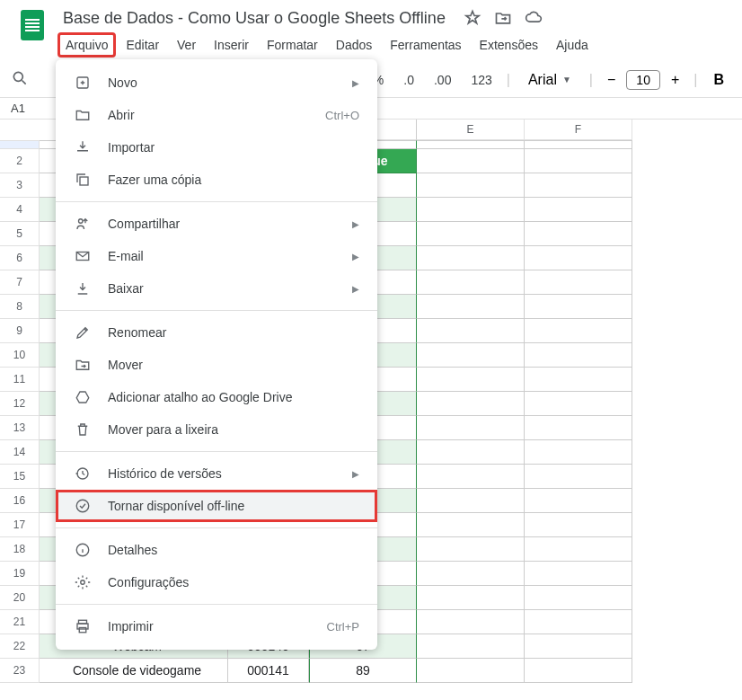  Describe the element at coordinates (20, 331) in the screenshot. I see `row-header-9: 9` at that location.